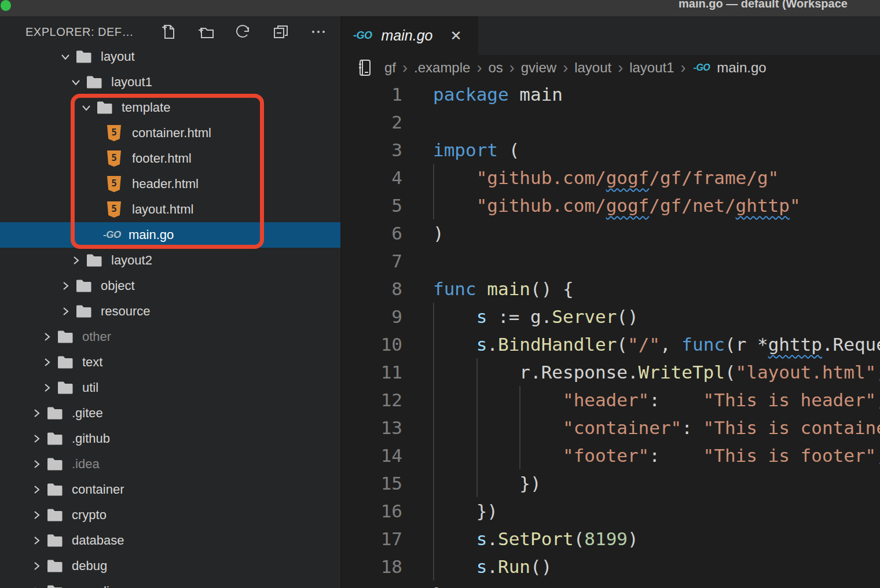 This screenshot has width=880, height=588. I want to click on tree-item-template: template, so click(170, 108).